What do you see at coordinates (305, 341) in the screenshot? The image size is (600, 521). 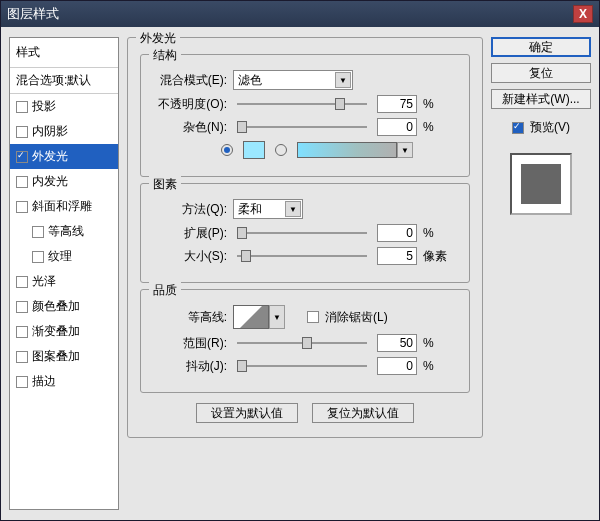 I see `quality-group: 品质 等高线: ▼ 消除锯齿(L) 范围(R):` at bounding box center [305, 341].